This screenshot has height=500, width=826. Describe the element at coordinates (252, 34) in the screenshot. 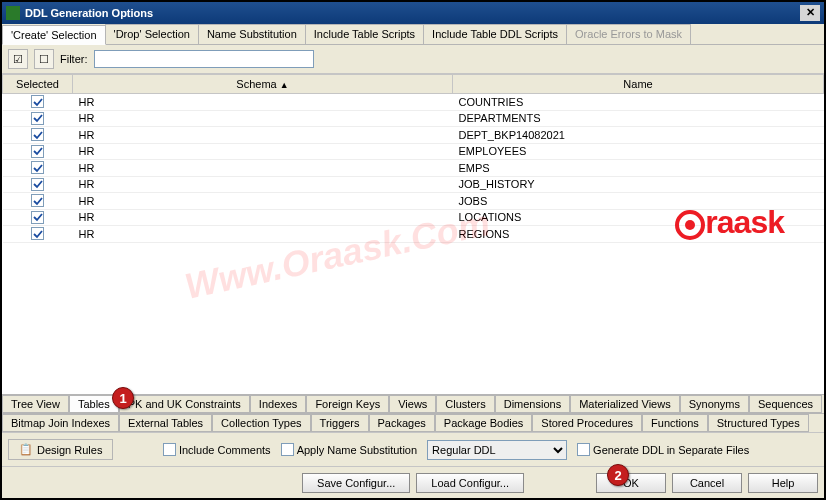

I see `tab-name-substitution: Name Substitution` at that location.